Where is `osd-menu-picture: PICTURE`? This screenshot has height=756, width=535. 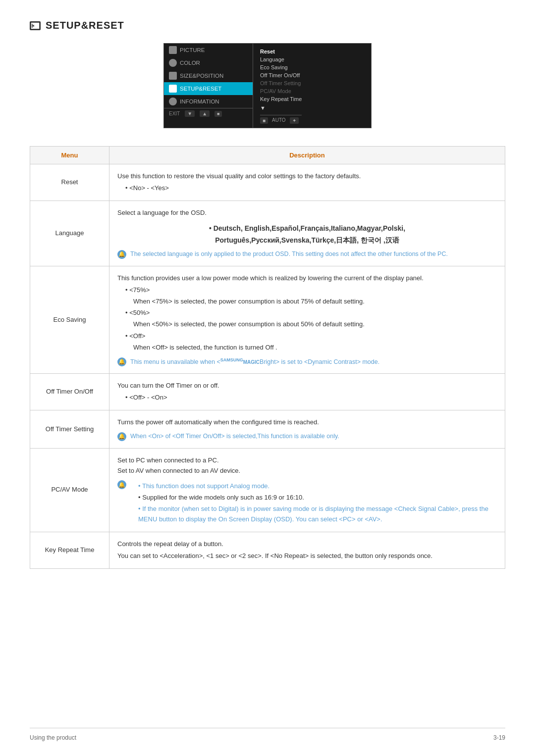
osd-menu-picture: PICTURE is located at coordinates (208, 50).